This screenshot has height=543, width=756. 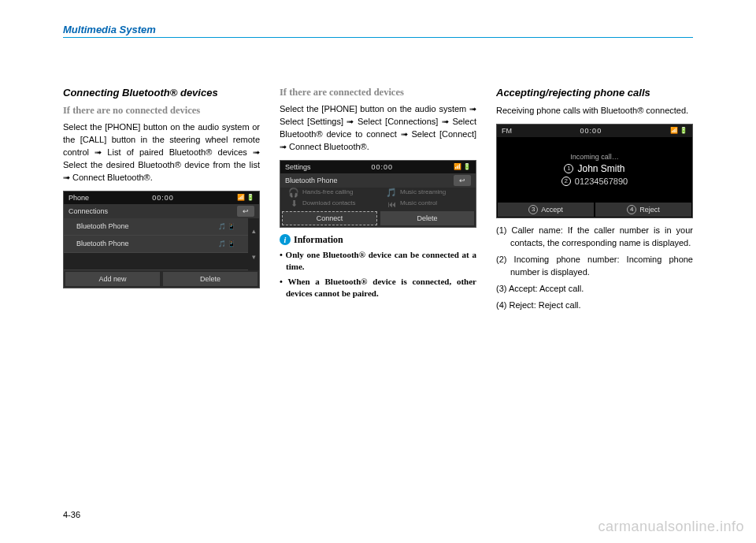 What do you see at coordinates (595, 202) in the screenshot?
I see `column-3: Accepting/rejecting phone calls Receivin…` at bounding box center [595, 202].